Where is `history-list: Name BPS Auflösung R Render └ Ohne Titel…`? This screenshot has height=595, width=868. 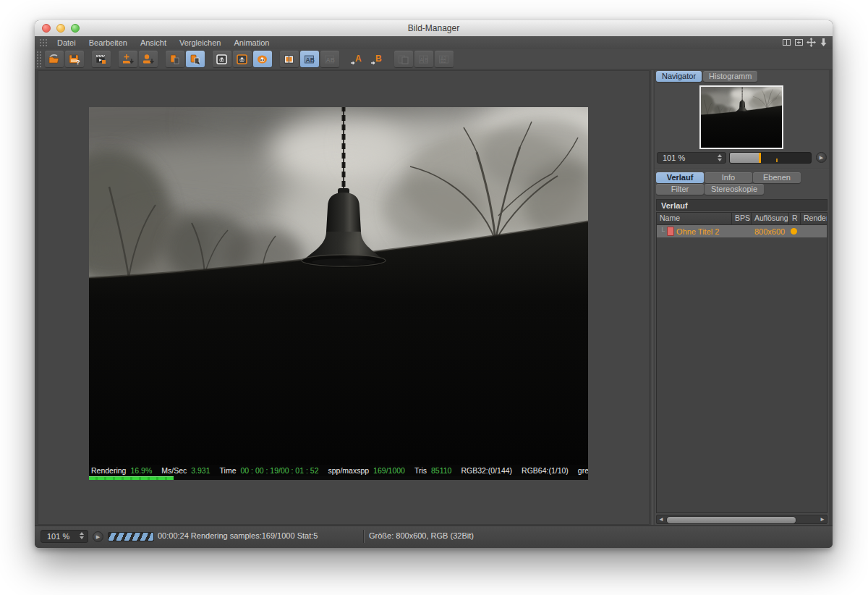
history-list: Name BPS Auflösung R Render └ Ohne Titel… is located at coordinates (742, 363).